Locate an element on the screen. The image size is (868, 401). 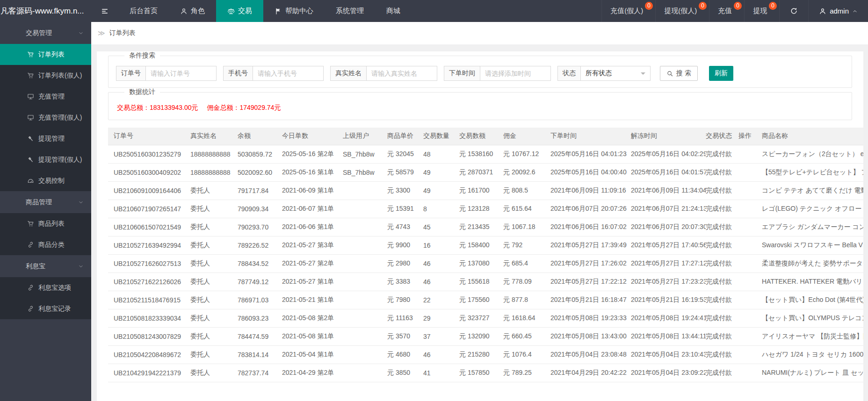
sidebar-item-withdraw-mgmt-fake: 提现管理(假人) is located at coordinates (46, 160).